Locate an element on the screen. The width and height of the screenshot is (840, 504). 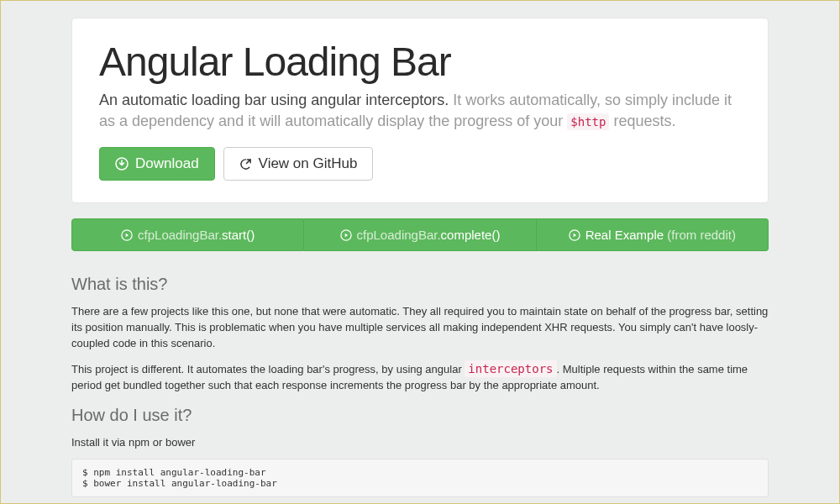
github-label: View on GitHub is located at coordinates (308, 164).